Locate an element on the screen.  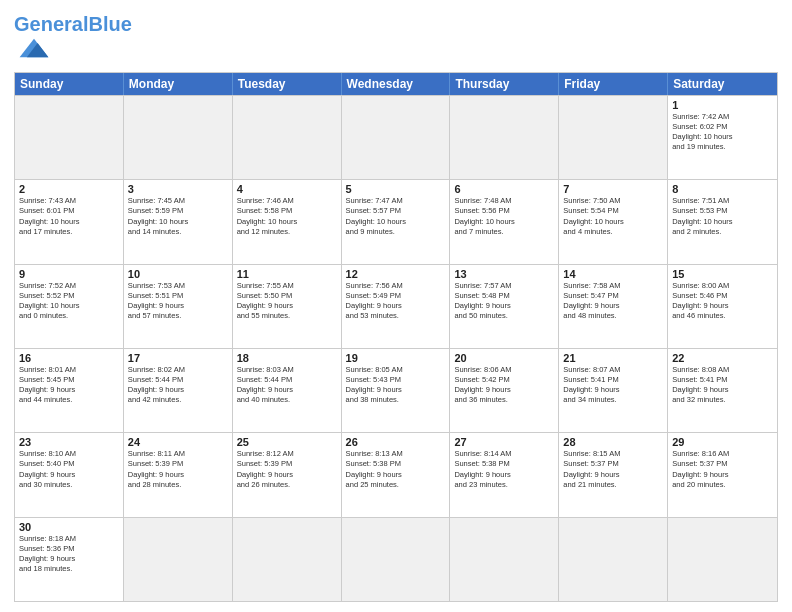
calendar-cell: 24Sunrise: 8:11 AM Sunset: 5:39 PM Dayli… is located at coordinates (178, 474).